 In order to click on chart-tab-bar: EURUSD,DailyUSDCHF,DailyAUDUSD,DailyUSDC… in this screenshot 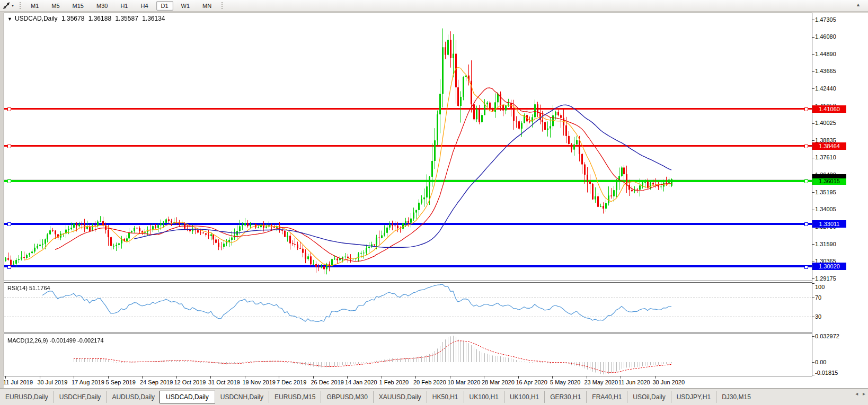, I will do `click(434, 397)`.